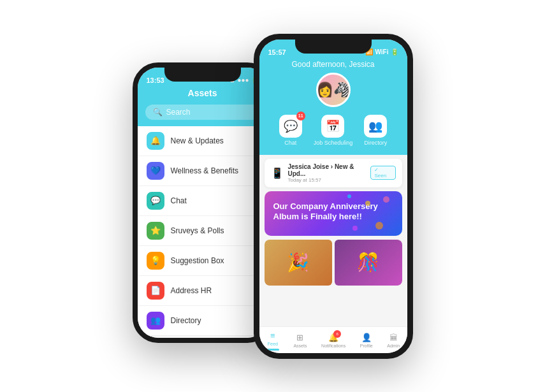 The image size is (545, 392). Describe the element at coordinates (333, 173) in the screenshot. I see `post-header: 📱 Jessica Joise › New & Upd... Today at …` at that location.